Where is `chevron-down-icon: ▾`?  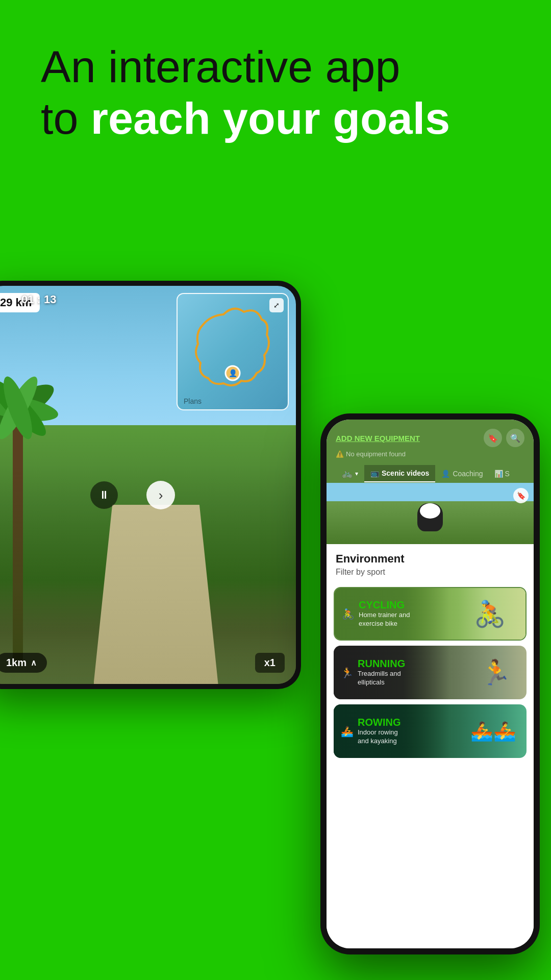
chevron-down-icon: ▾ is located at coordinates (357, 474).